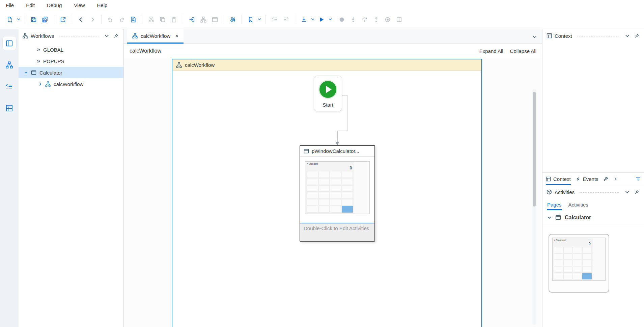 Image resolution: width=644 pixels, height=327 pixels. What do you see at coordinates (376, 20) in the screenshot?
I see `step-out-icon` at bounding box center [376, 20].